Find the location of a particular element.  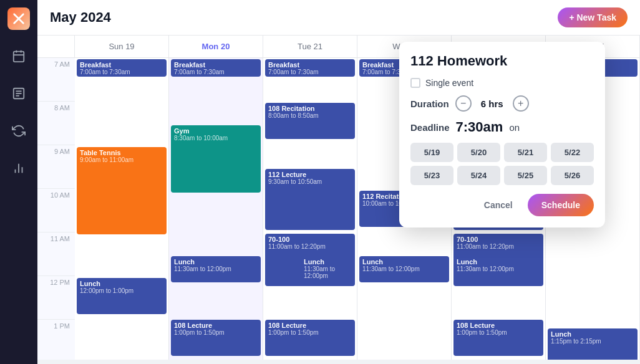

event-breakfast-sun19: Breakfast 7:00am to 7:30am is located at coordinates (122, 68).